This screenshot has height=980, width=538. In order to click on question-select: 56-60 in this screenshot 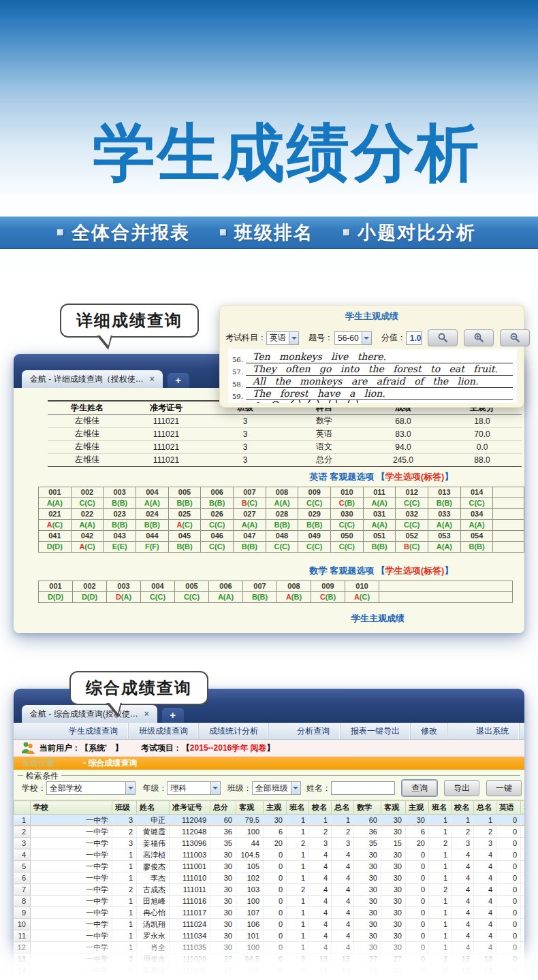, I will do `click(353, 338)`.